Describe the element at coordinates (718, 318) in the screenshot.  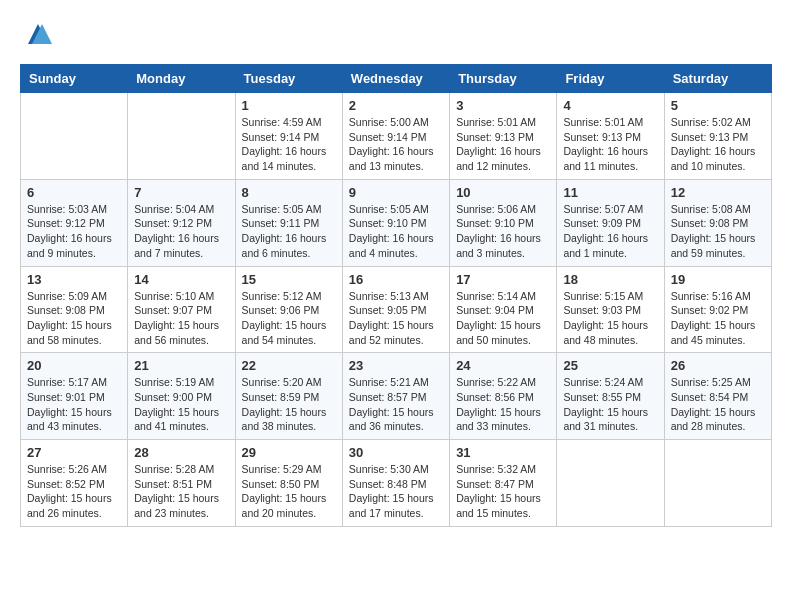
I see `day-info: Sunrise: 5:16 AM Sunset: 9:02 PM Dayligh…` at that location.